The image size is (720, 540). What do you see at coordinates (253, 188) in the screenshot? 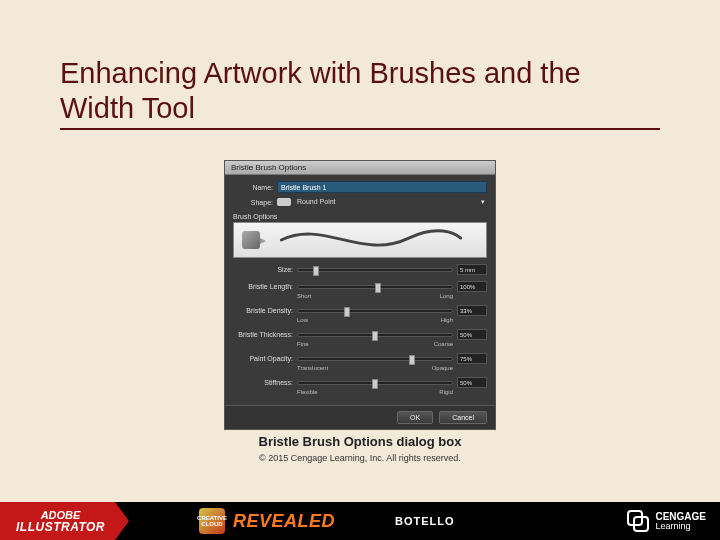
I see `name-label: Name:` at bounding box center [253, 188].